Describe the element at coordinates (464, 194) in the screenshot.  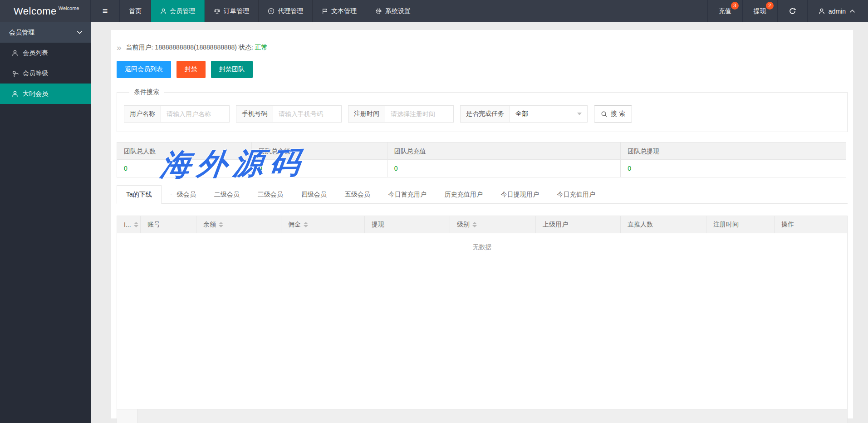
I see `tab-history-recharge: 历史充值用户` at that location.